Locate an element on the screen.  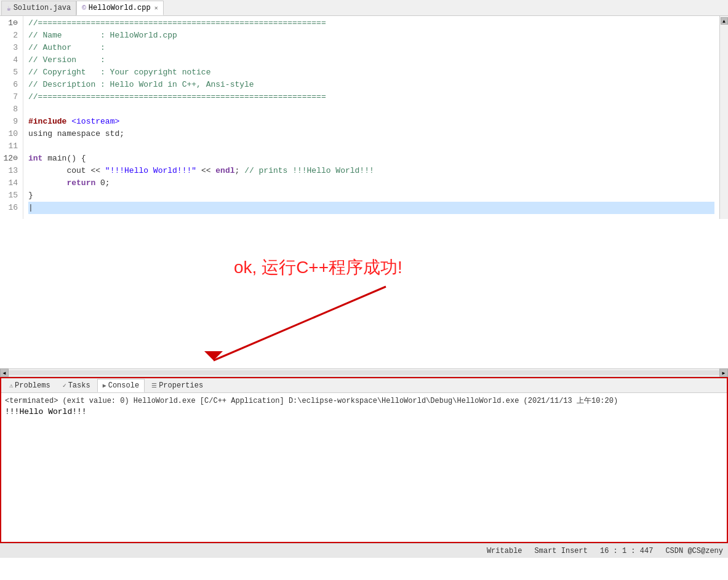
console-tab-icon: ▶ is located at coordinates (105, 386).